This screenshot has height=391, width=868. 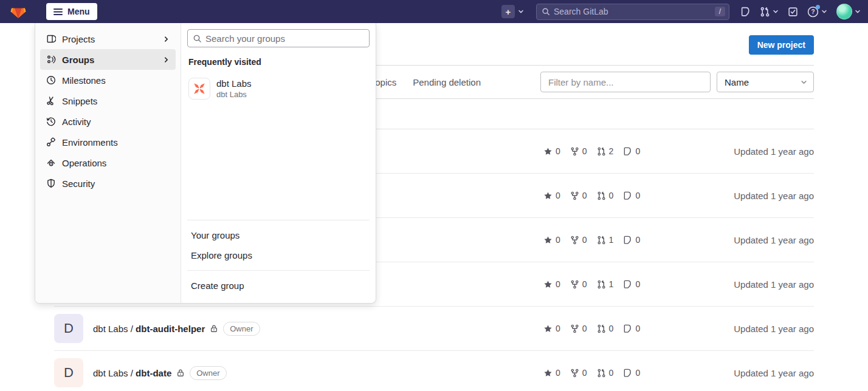 What do you see at coordinates (546, 12) in the screenshot?
I see `search-icon` at bounding box center [546, 12].